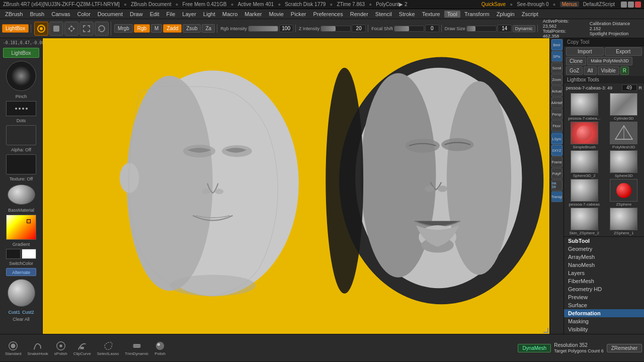  I want to click on menu-canvas: Canvas, so click(60, 14).